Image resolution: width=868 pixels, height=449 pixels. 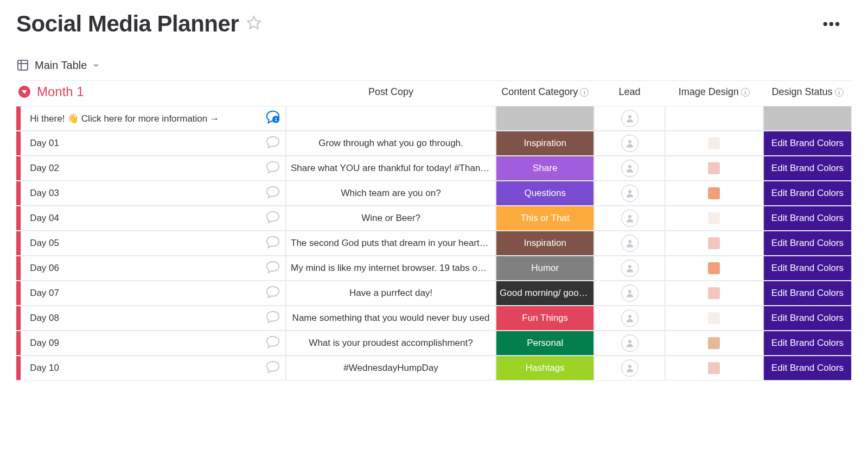 What do you see at coordinates (125, 118) in the screenshot?
I see `item-name: Hi there! 👋 Click here for more informat…` at bounding box center [125, 118].